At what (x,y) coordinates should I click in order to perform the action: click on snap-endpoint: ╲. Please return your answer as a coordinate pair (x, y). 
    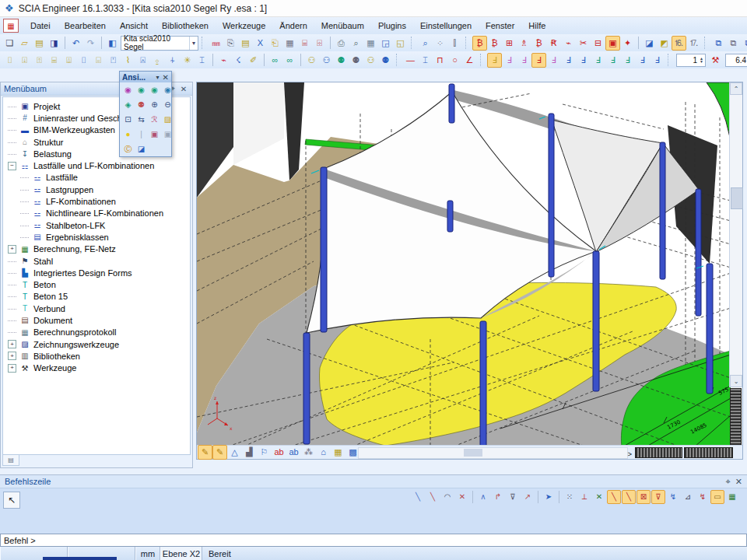
    Looking at the image, I should click on (418, 497).